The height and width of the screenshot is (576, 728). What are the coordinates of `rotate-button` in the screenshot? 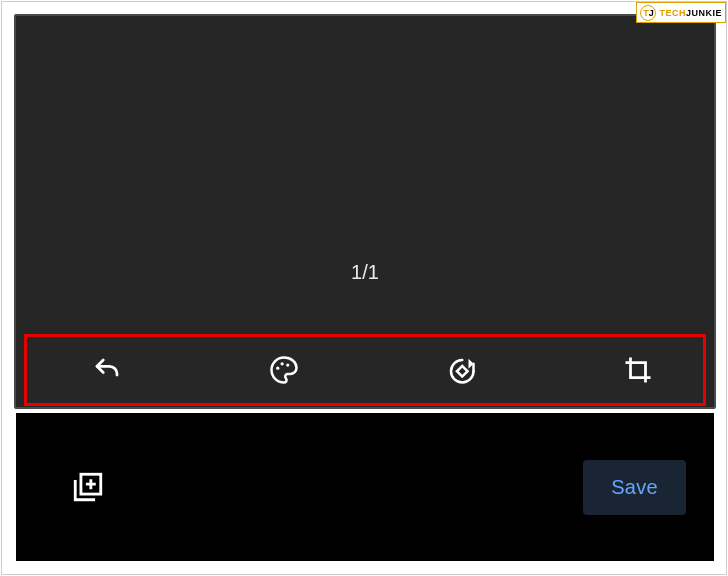 It's located at (461, 370).